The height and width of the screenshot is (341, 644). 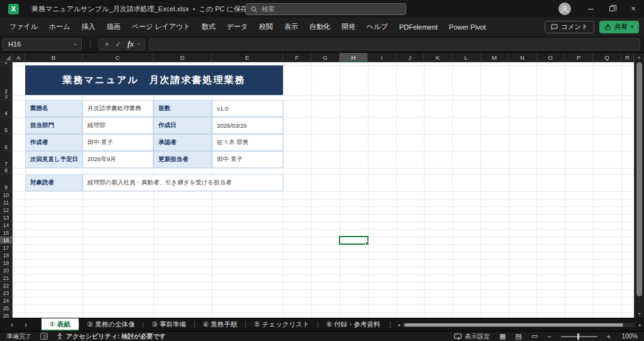 What do you see at coordinates (89, 26) in the screenshot?
I see `ribbon-tab-3: 挿入` at bounding box center [89, 26].